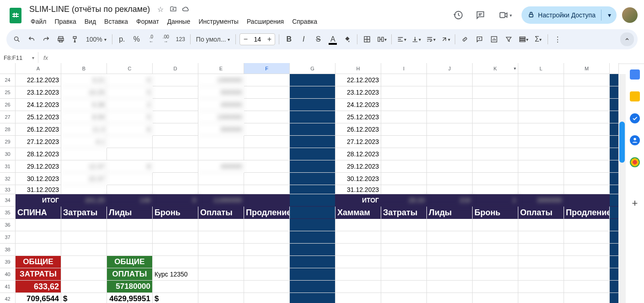  Describe the element at coordinates (8, 92) in the screenshot. I see `row-header-25: 25` at that location.